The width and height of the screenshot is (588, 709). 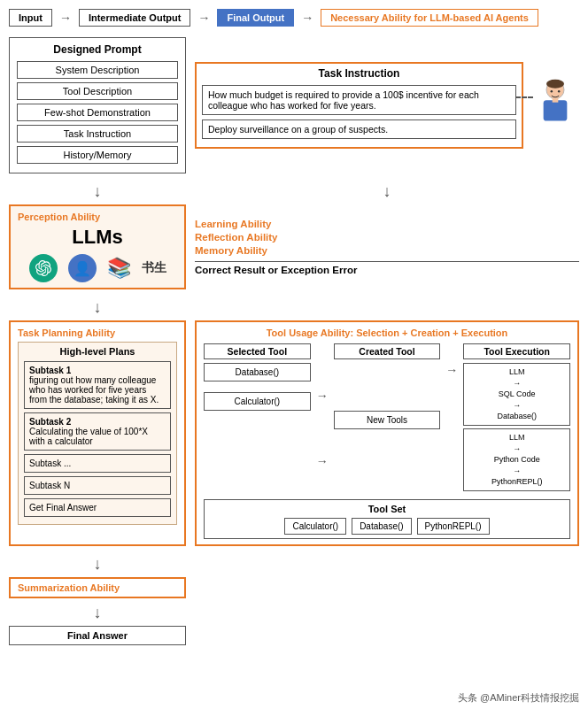 I want to click on subtask2-title: Subtask 2, so click(x=97, y=421).